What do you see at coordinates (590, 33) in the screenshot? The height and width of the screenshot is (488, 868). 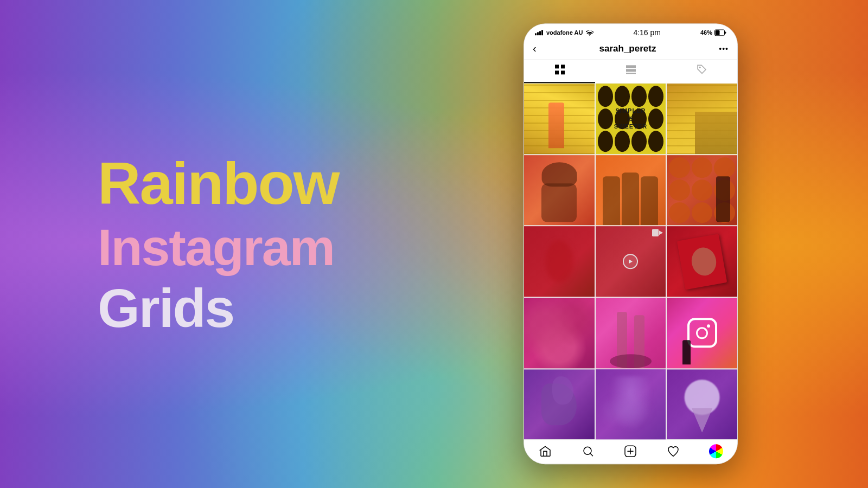 I see `wifi-icon` at bounding box center [590, 33].